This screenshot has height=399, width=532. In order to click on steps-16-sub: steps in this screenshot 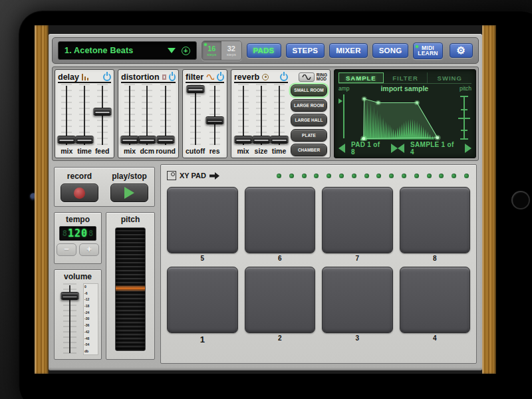, I will do `click(211, 55)`.